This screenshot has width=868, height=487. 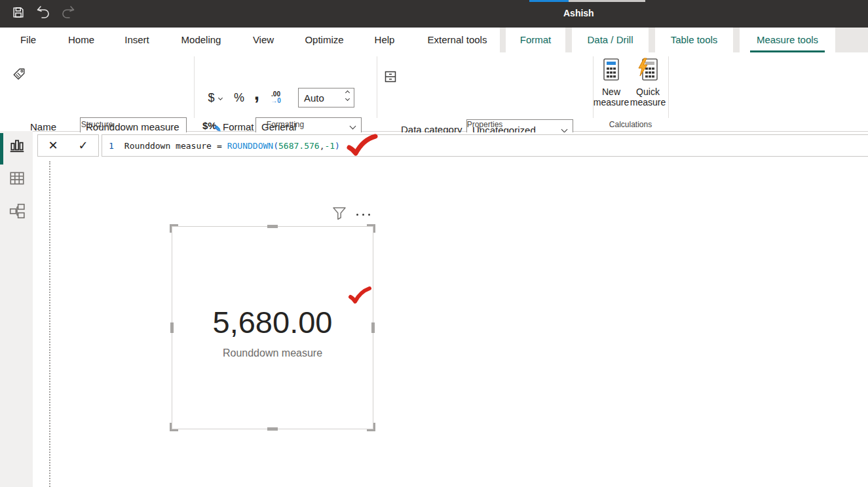 I want to click on stepper-arrows, so click(x=347, y=96).